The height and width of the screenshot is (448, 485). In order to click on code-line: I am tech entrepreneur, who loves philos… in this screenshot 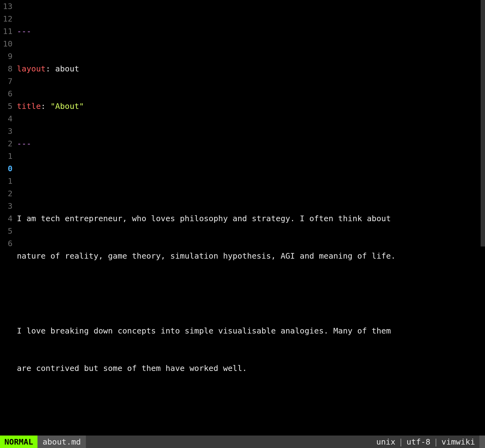, I will do `click(251, 218)`.